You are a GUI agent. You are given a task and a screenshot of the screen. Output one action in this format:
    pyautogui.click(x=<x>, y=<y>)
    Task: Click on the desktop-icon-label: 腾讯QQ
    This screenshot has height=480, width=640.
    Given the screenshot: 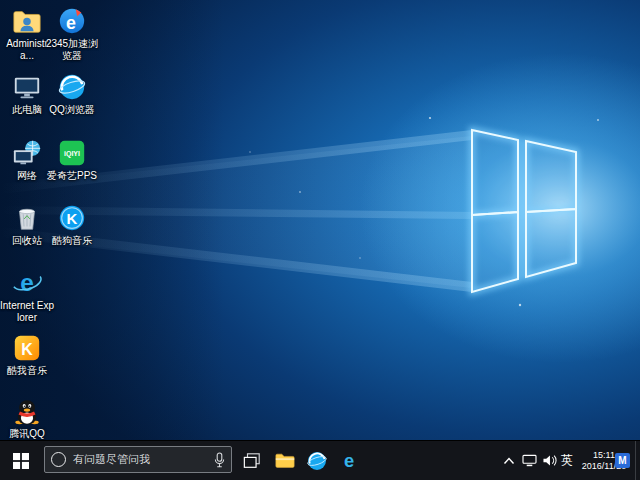 What is the action you would take?
    pyautogui.click(x=27, y=434)
    